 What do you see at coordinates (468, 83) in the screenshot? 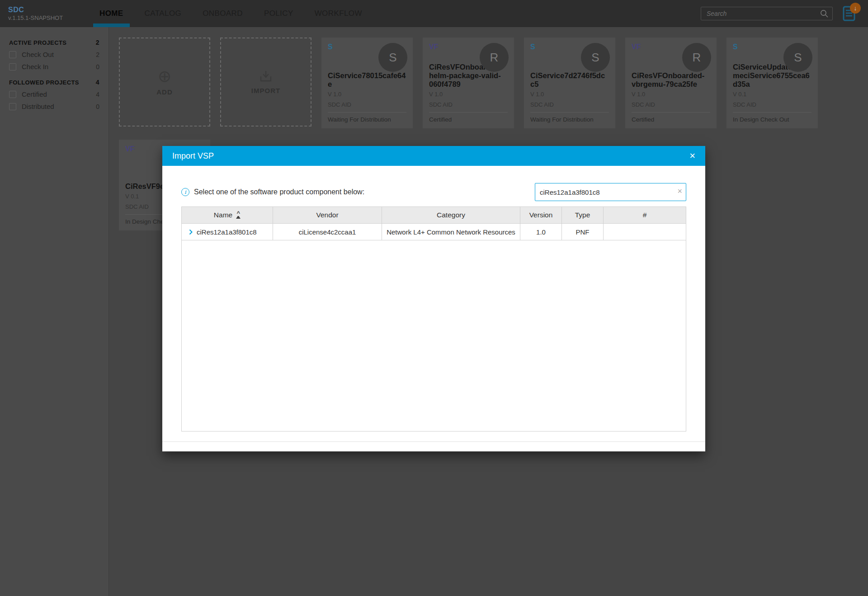
I see `card-ciresvfonboarded-helm: VF R CiResVFOnboarded-helm-package-valid…` at bounding box center [468, 83].